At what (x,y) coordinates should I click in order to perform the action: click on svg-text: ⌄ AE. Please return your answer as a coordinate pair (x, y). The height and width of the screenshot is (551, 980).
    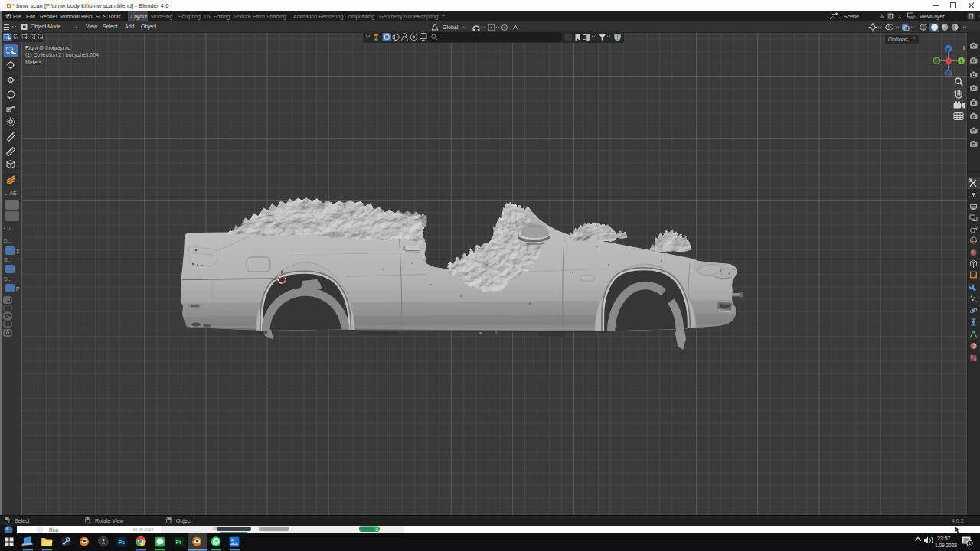
    Looking at the image, I should click on (11, 193).